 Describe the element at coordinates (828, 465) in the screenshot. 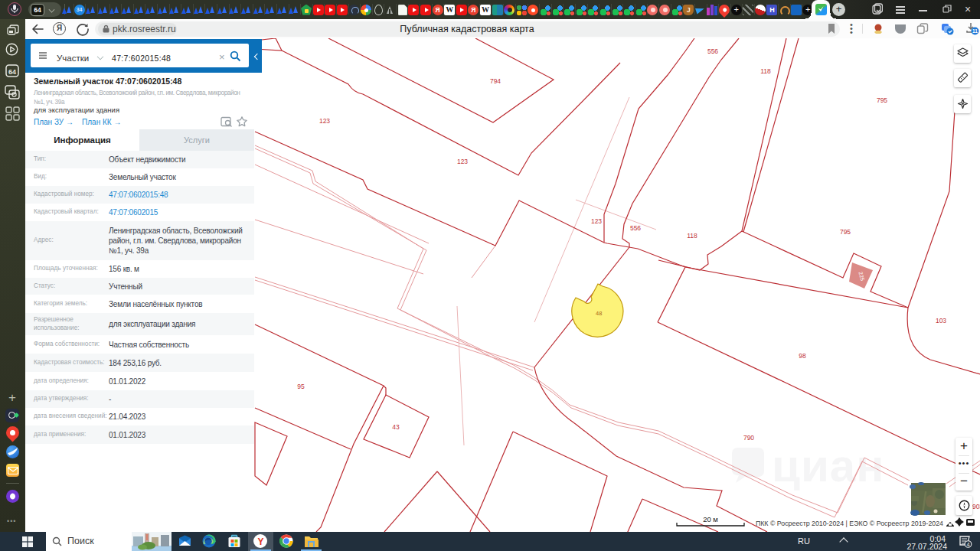

I see `svg-text: циан` at that location.